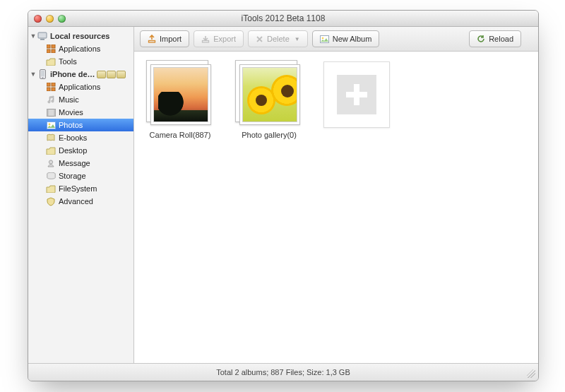 The width and height of the screenshot is (565, 392). Describe the element at coordinates (49, 18) in the screenshot. I see `window-controls` at that location.